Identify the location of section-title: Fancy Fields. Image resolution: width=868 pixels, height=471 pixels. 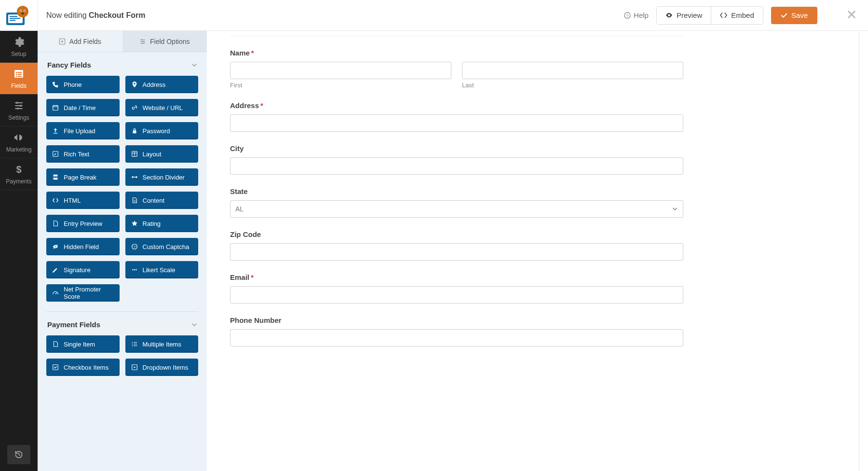
(69, 65).